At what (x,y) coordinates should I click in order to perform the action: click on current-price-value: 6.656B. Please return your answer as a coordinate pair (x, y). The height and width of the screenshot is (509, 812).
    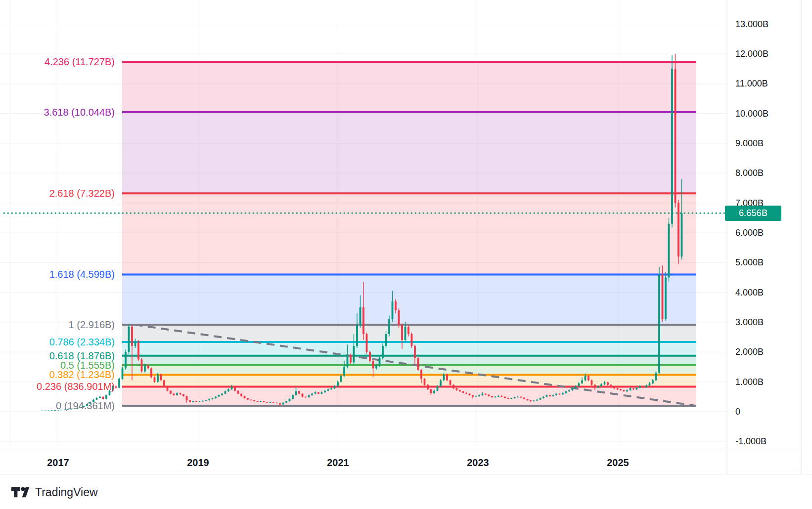
    Looking at the image, I should click on (753, 213).